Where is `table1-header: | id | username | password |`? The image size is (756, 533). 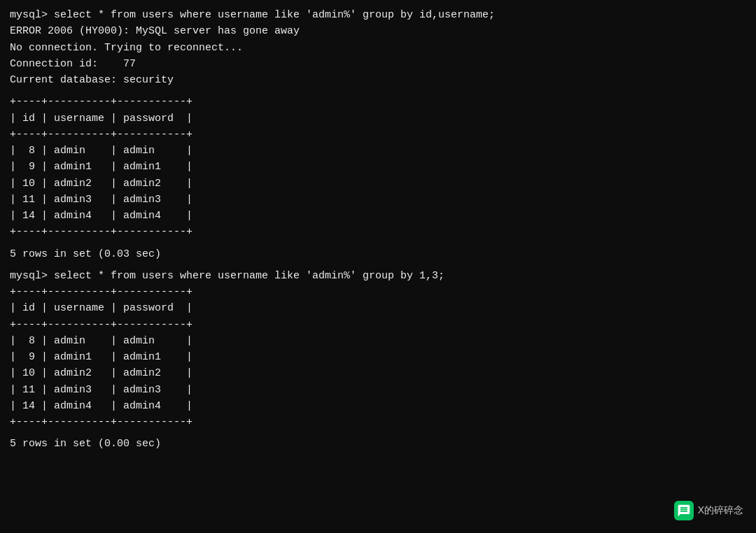 table1-header: | id | username | password | is located at coordinates (378, 119).